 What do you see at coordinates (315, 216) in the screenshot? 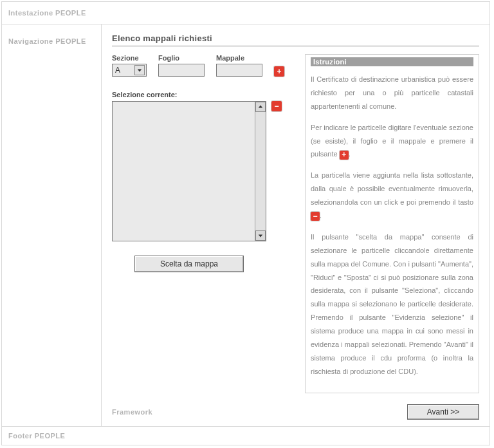
I see `minus-icon: −` at bounding box center [315, 216].